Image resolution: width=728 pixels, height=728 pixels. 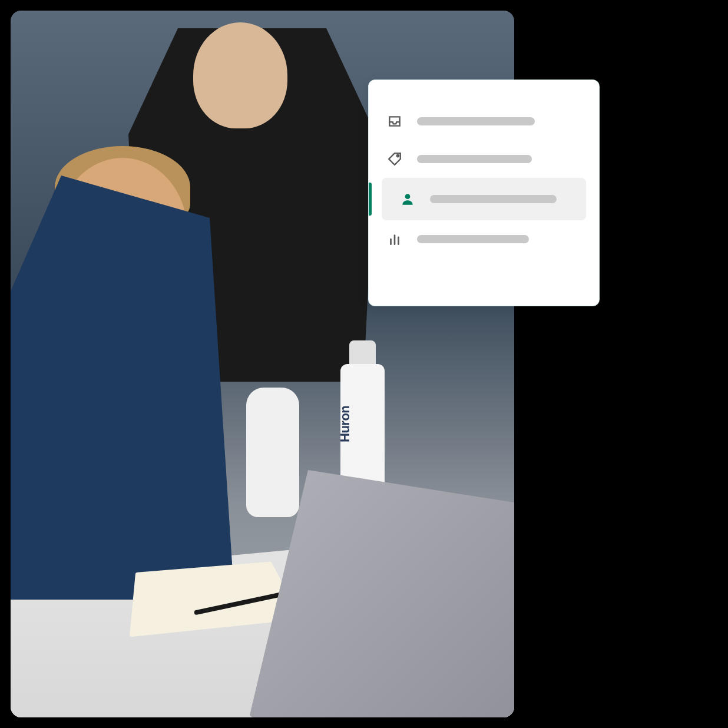 I want to click on nav-item-customers, so click(x=484, y=199).